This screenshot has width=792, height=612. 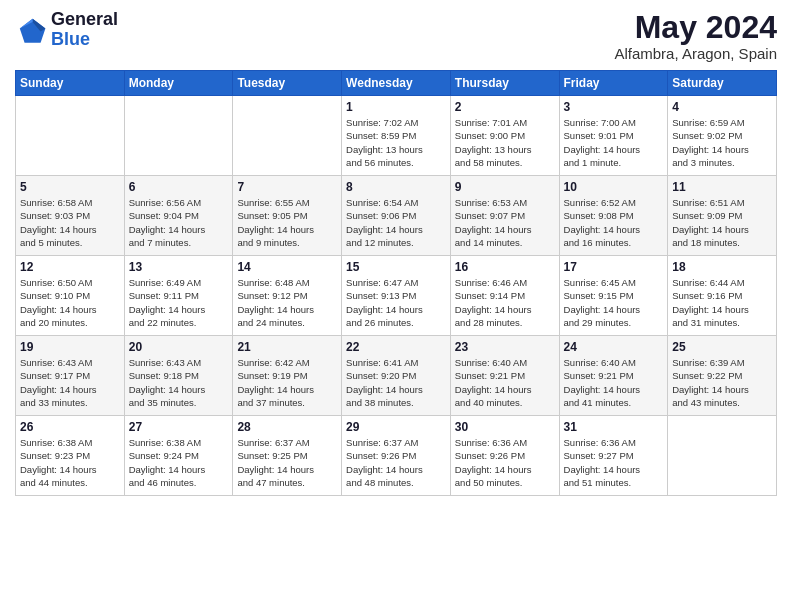 What do you see at coordinates (396, 296) in the screenshot?
I see `calendar-week: 12Sunrise: 6:50 AM Sunset: 9:10 PM Dayli…` at bounding box center [396, 296].